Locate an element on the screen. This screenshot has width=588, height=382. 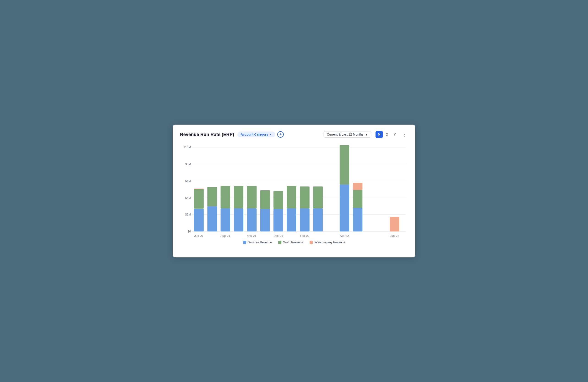
period-selector: M Q Y is located at coordinates (387, 134).